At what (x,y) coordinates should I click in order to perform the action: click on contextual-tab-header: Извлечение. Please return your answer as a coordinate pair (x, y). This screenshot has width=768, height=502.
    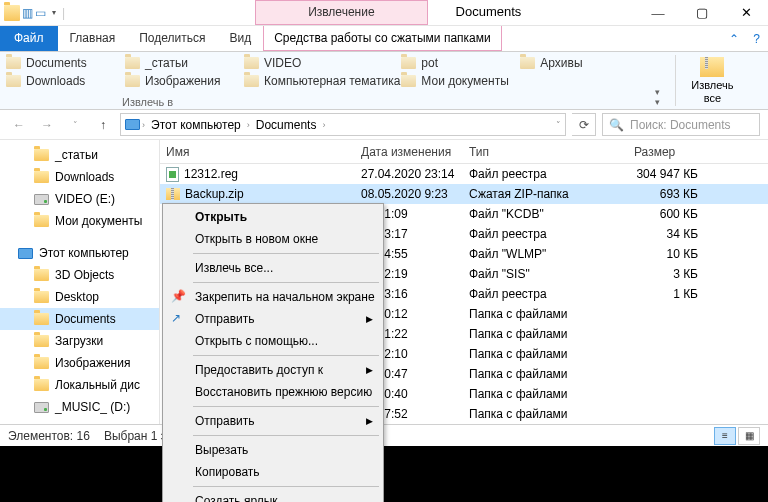
    Looking at the image, I should click on (341, 12).